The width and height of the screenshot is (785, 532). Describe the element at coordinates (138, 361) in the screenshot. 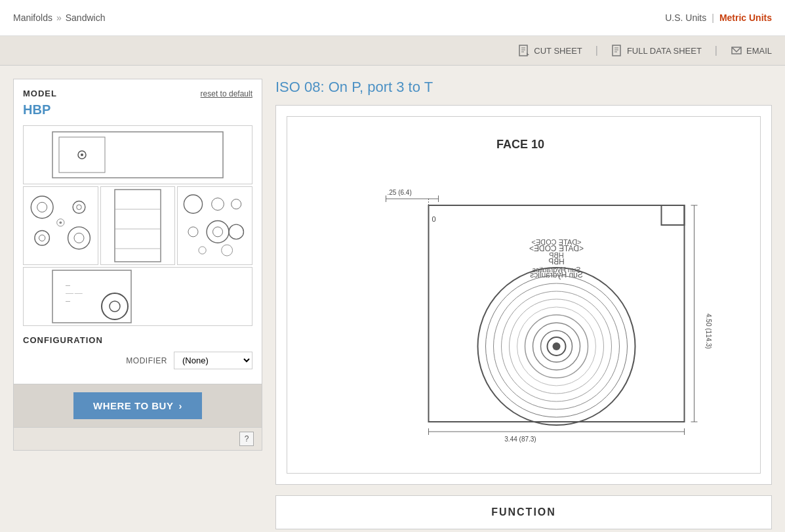

I see `modifier-row: MODIFIER (None)` at that location.